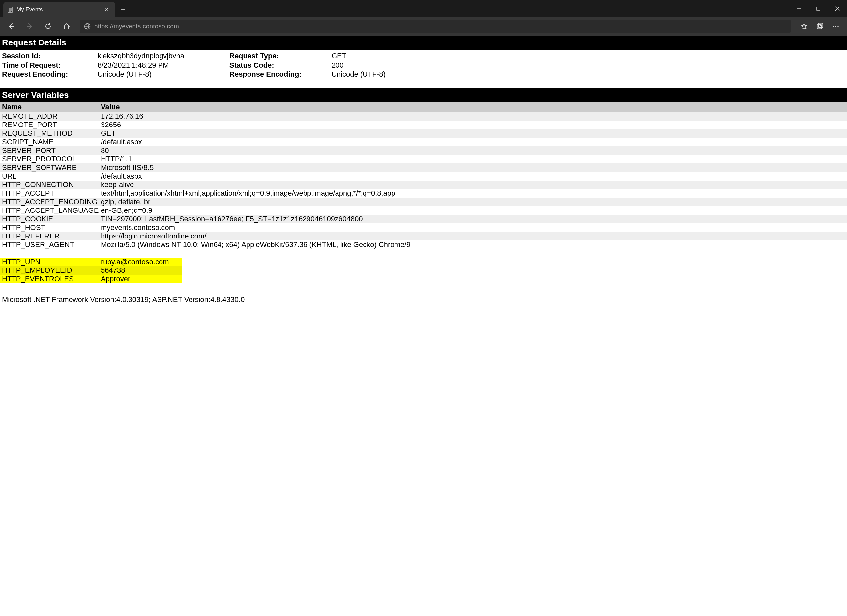 This screenshot has height=616, width=847. I want to click on var-name: HTTP_ACCEPT_ENCODING, so click(49, 202).